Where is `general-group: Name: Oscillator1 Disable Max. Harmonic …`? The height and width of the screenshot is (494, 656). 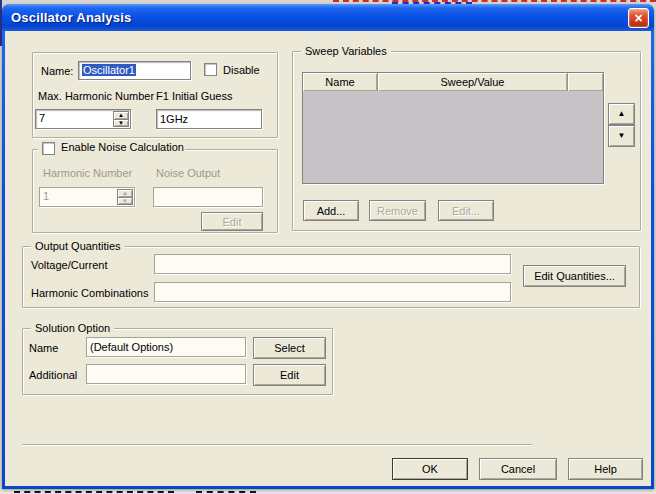 general-group: Name: Oscillator1 Disable Max. Harmonic … is located at coordinates (155, 95).